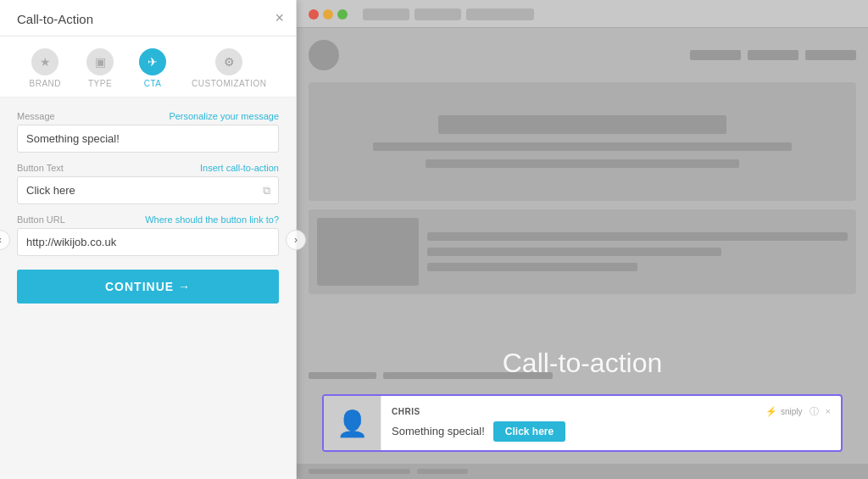 This screenshot has width=868, height=479. I want to click on button-url-labels: Button URL Where should the button link …, so click(147, 220).